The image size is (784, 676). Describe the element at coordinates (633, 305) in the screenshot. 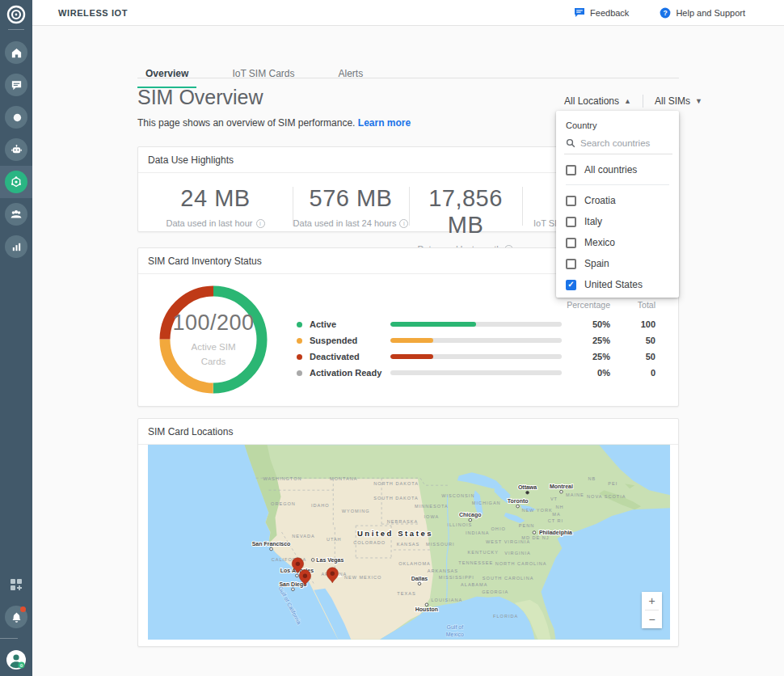

I see `total-column-header: Total` at that location.